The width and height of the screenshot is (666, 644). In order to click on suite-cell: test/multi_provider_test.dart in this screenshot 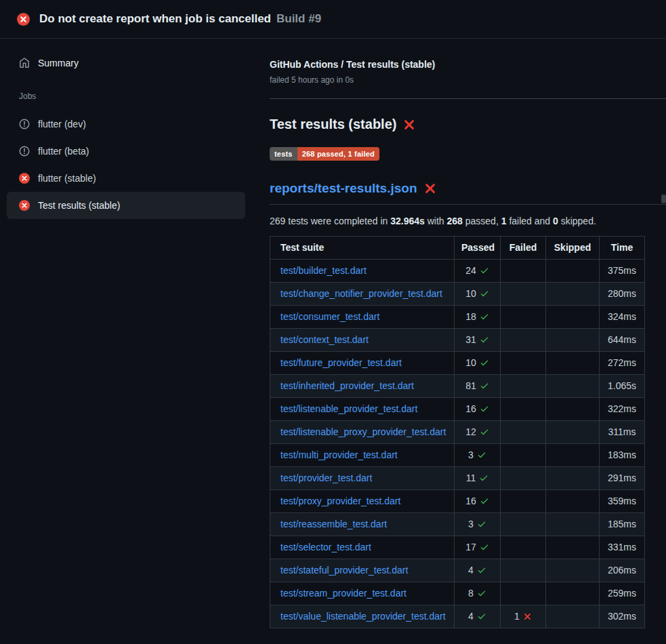, I will do `click(362, 456)`.